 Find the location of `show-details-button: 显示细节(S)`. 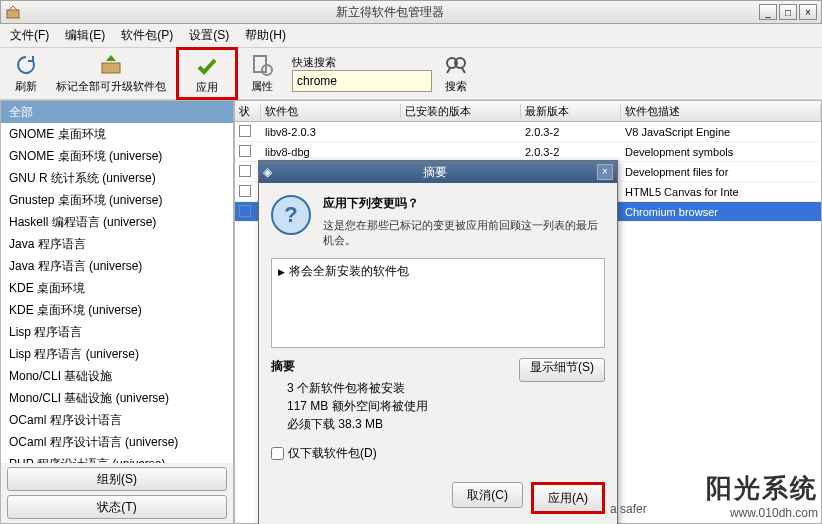

show-details-button: 显示细节(S) is located at coordinates (562, 370).